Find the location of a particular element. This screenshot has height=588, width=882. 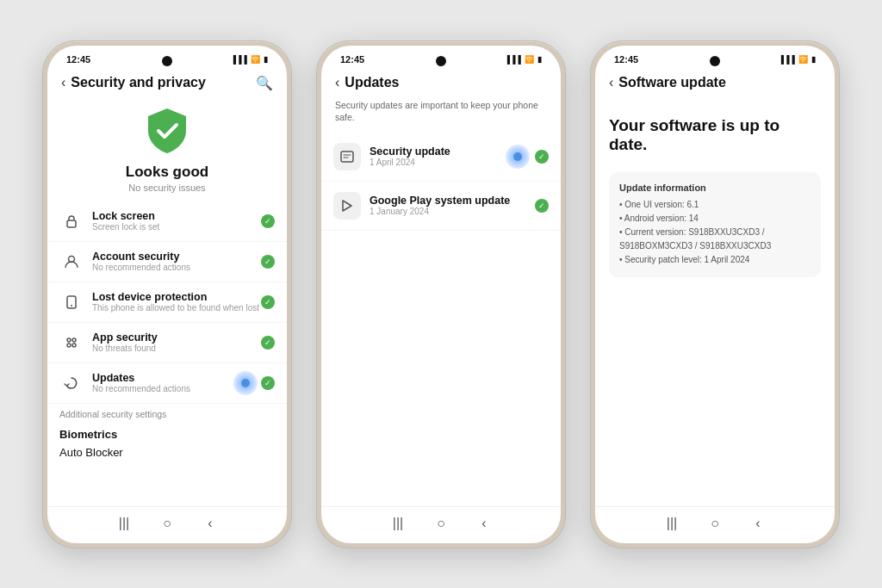

updates-icon is located at coordinates (71, 383).